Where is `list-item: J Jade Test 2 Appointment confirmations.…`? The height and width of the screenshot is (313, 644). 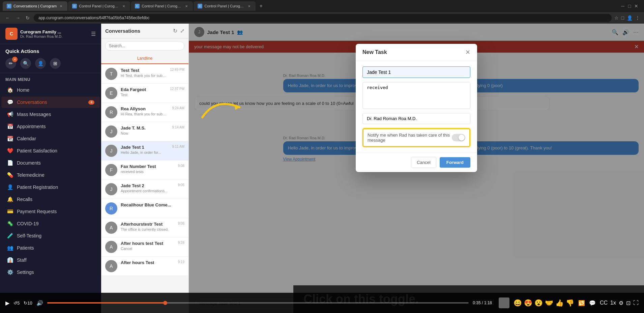
list-item: J Jade Test 2 Appointment confirmations.… is located at coordinates (145, 190).